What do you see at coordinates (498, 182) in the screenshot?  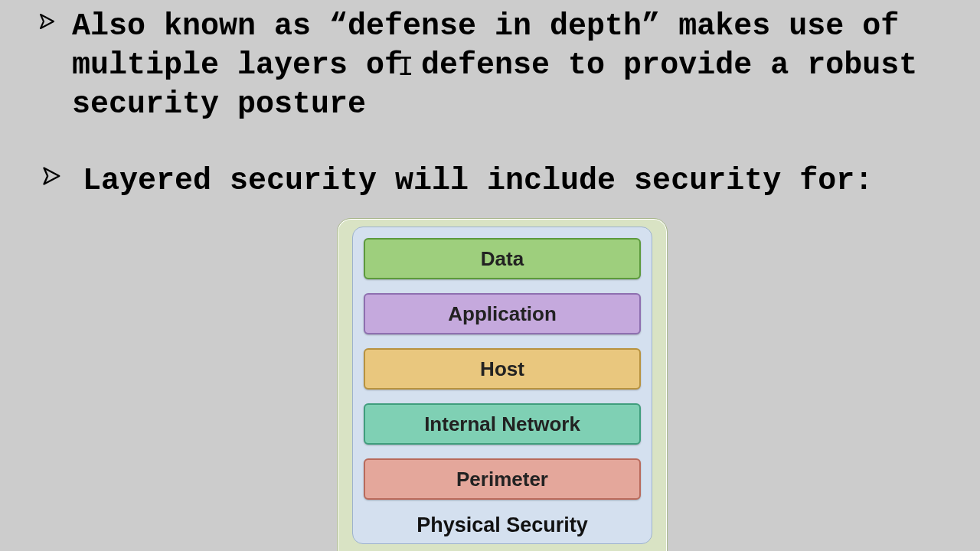 I see `bullet-point-2: Layered security will include security f…` at bounding box center [498, 182].